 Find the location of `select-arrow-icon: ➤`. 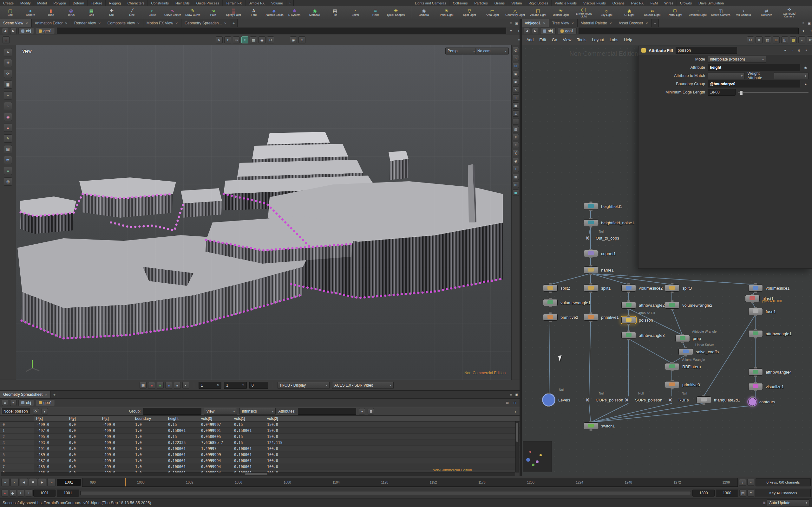

select-arrow-icon: ➤ is located at coordinates (8, 52).